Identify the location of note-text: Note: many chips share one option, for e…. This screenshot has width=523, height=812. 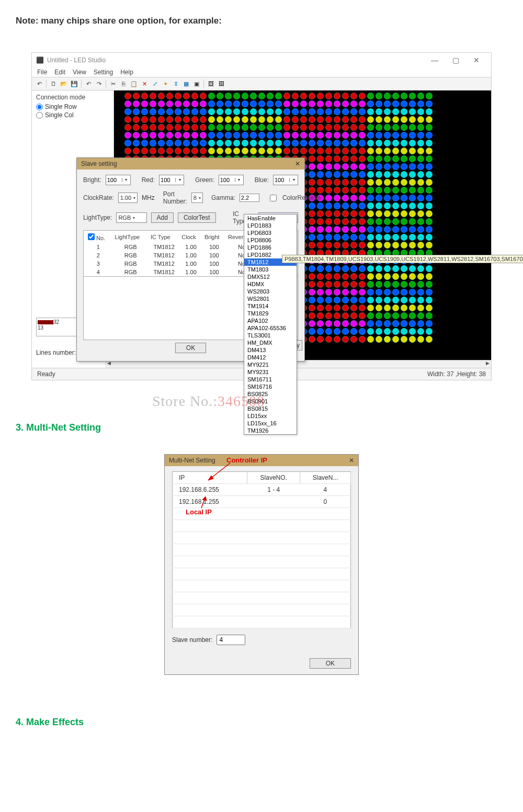
(262, 21).